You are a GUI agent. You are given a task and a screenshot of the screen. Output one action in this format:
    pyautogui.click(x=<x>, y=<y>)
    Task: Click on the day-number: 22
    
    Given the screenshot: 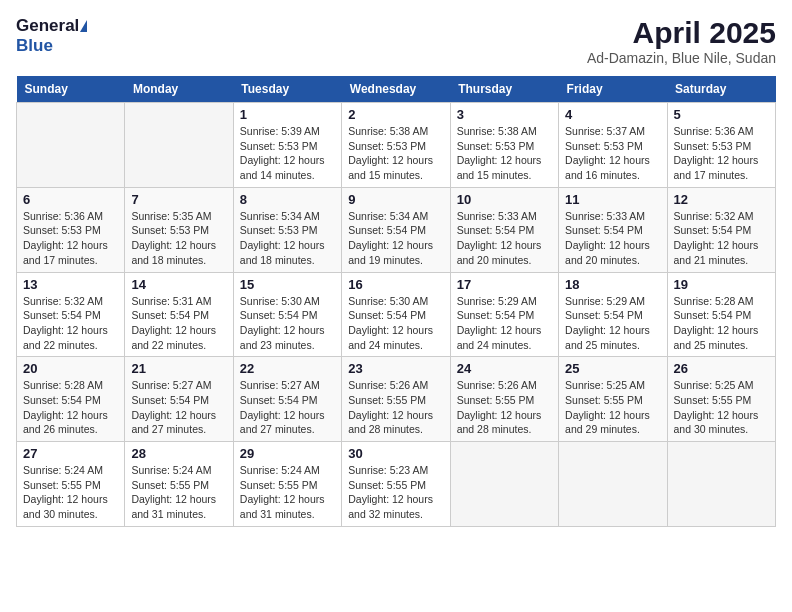 What is the action you would take?
    pyautogui.click(x=288, y=368)
    